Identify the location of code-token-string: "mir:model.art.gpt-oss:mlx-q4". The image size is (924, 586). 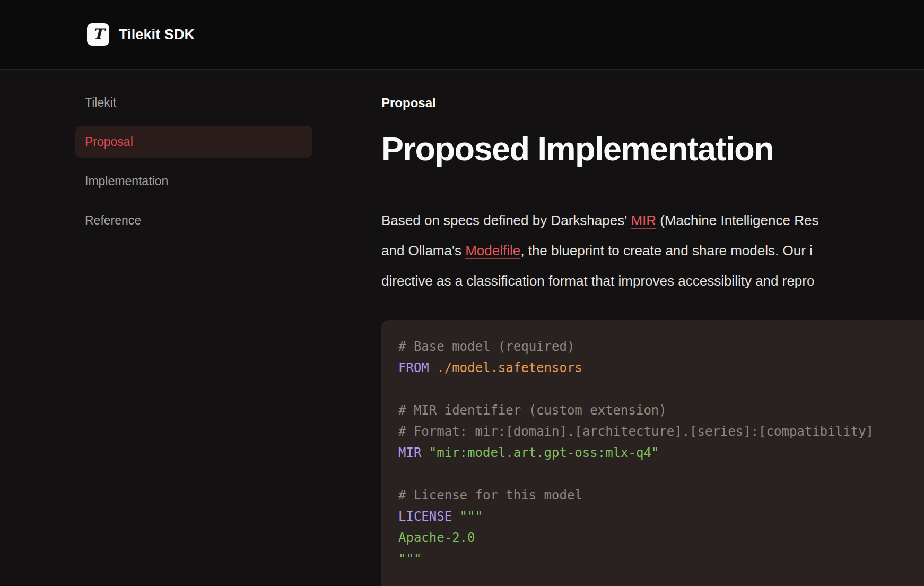
(544, 453).